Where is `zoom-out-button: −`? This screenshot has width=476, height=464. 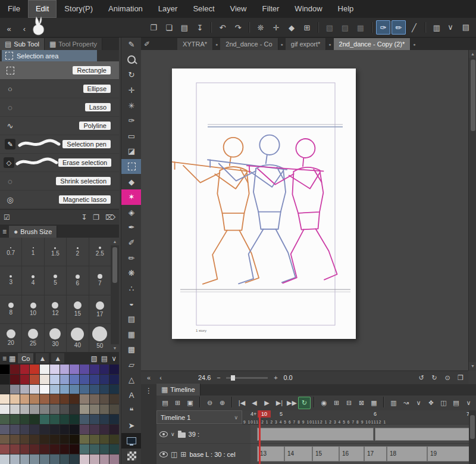 zoom-out-button: − is located at coordinates (218, 378).